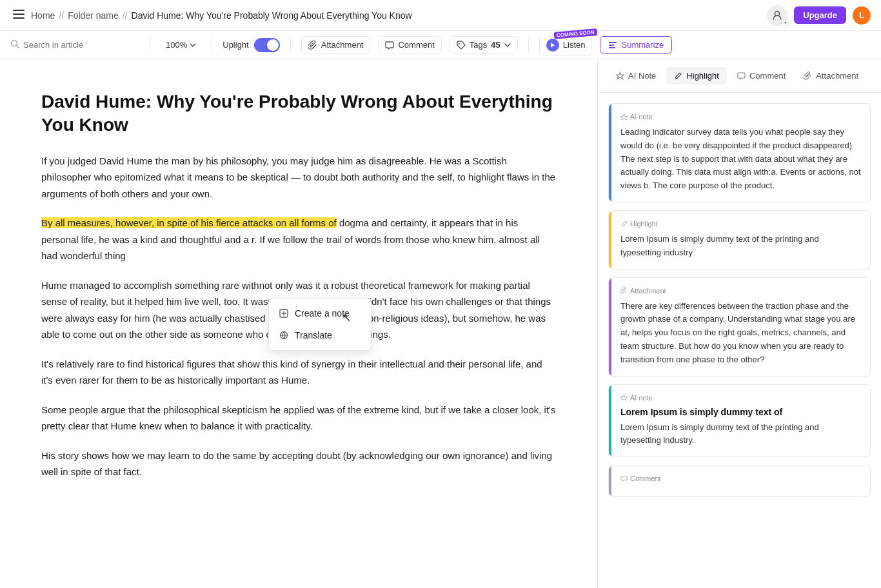  Describe the element at coordinates (416, 45) in the screenshot. I see `comment-label: Comment` at that location.